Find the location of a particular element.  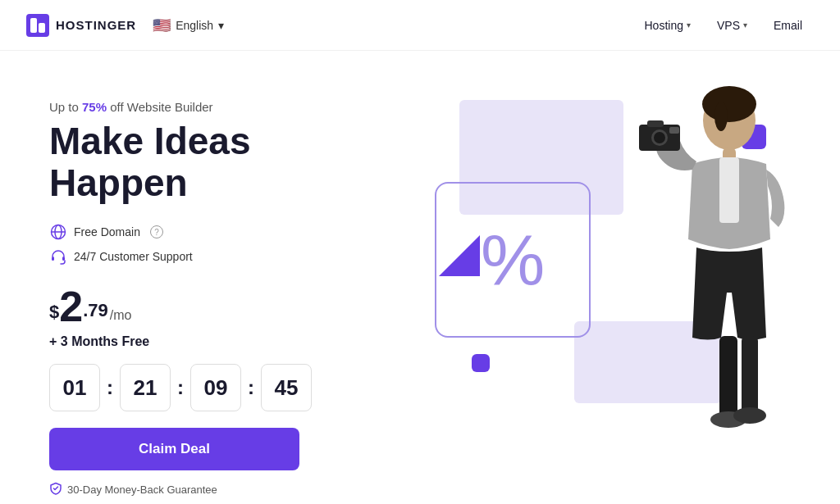

money-back-guarantee: 30-Day Money-Back Guarantee is located at coordinates (221, 490).